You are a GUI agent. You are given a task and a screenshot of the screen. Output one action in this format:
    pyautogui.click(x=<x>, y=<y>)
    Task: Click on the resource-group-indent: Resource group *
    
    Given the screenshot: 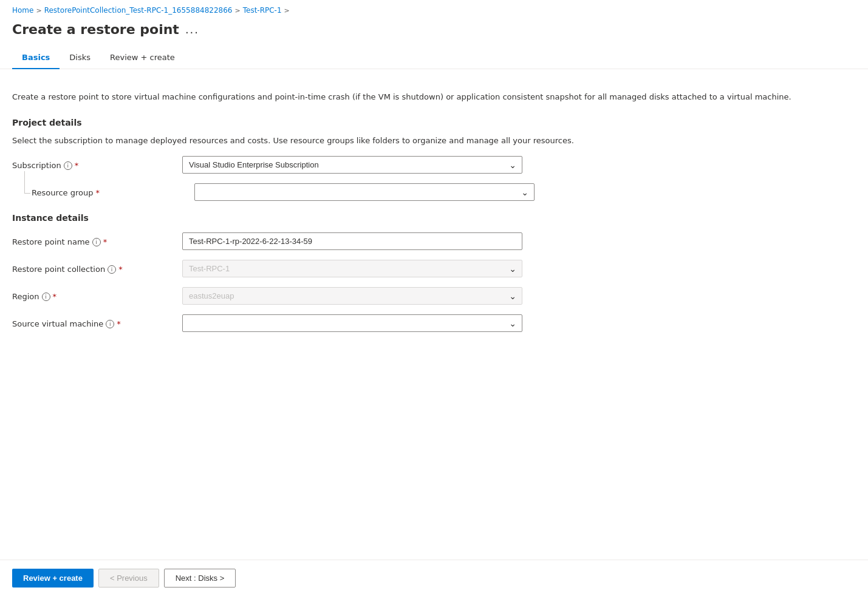 What is the action you would take?
    pyautogui.click(x=62, y=193)
    